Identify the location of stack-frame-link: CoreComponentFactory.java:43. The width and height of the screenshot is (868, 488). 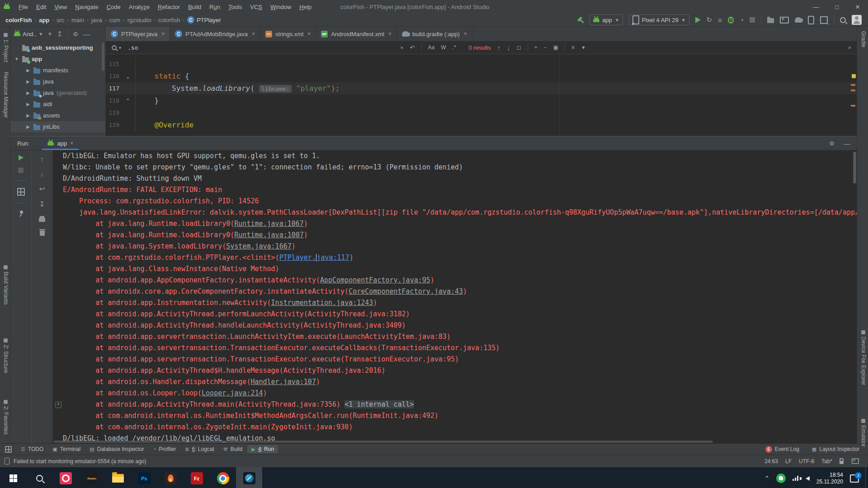
(406, 291).